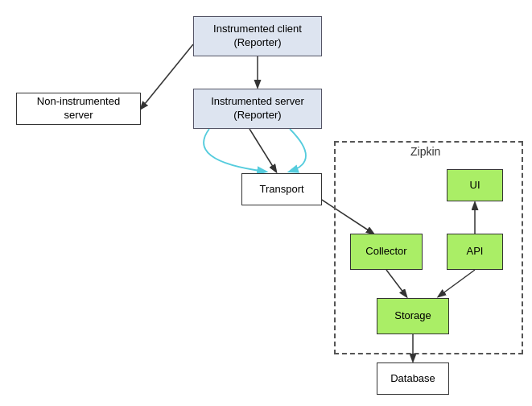 The image size is (532, 406). Describe the element at coordinates (386, 251) in the screenshot. I see `collector-node: Collector` at that location.